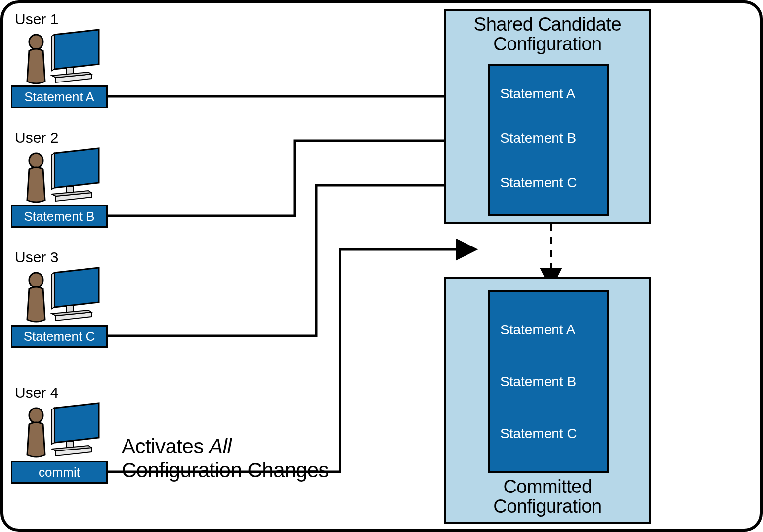  Describe the element at coordinates (37, 19) in the screenshot. I see `user-1-label: User 1` at that location.